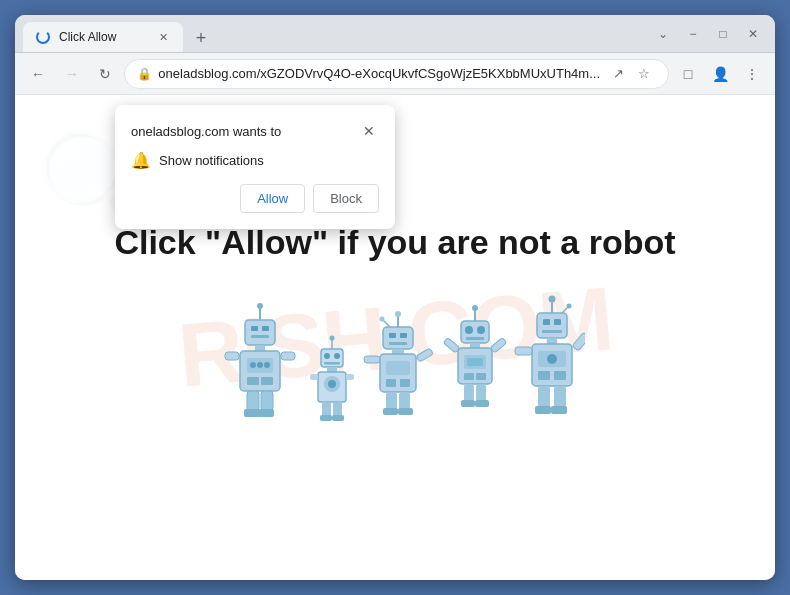 The height and width of the screenshot is (595, 790). What do you see at coordinates (346, 198) in the screenshot?
I see `block-button: Block` at bounding box center [346, 198].